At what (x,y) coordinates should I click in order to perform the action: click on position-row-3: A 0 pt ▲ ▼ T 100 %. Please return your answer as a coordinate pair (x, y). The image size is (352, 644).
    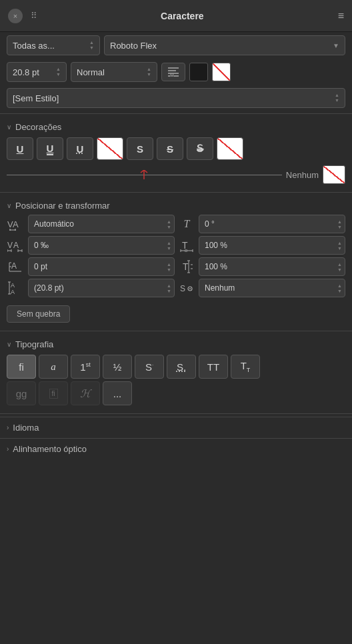
    Looking at the image, I should click on (176, 267).